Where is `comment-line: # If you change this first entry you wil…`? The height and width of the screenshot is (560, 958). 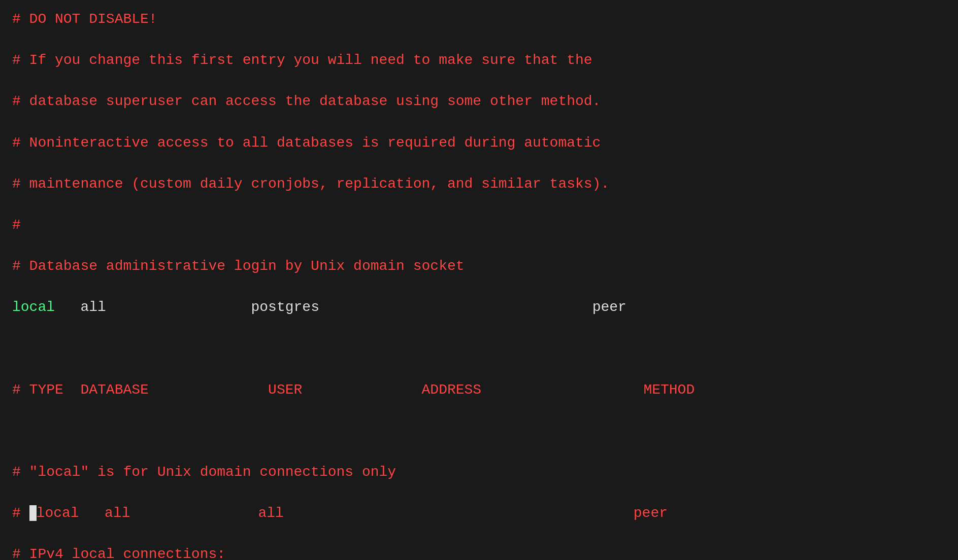 comment-line: # If you change this first entry you wil… is located at coordinates (479, 61).